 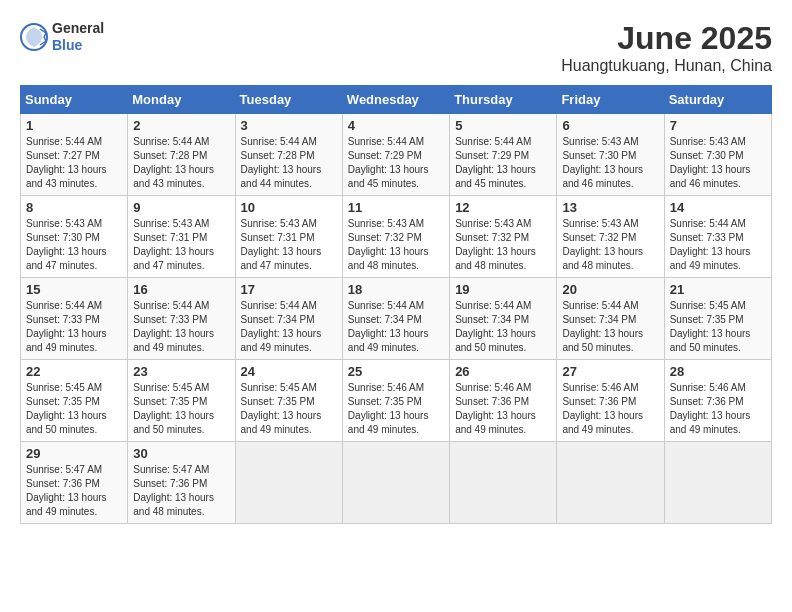 What do you see at coordinates (610, 237) in the screenshot?
I see `calendar-cell: 13Sunrise: 5:43 AM Sunset: 7:32 PM Dayli…` at bounding box center [610, 237].